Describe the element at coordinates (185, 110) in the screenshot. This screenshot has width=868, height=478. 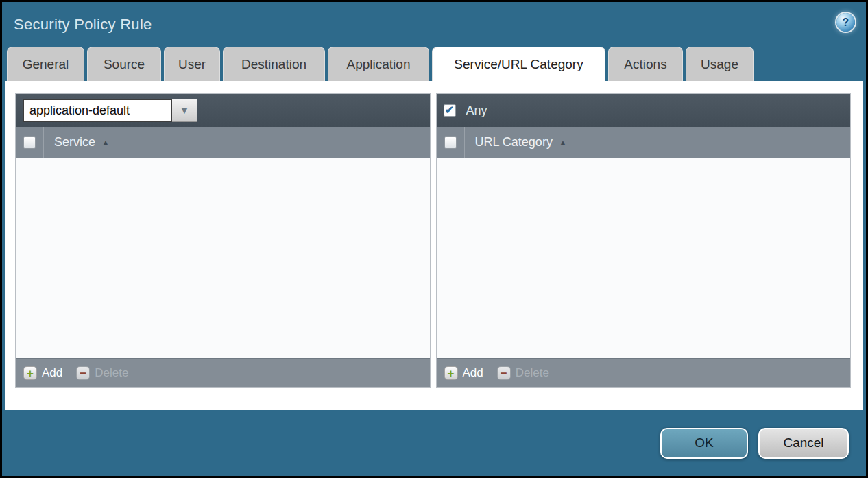
I see `service-type-dropdown-button: ▼` at that location.